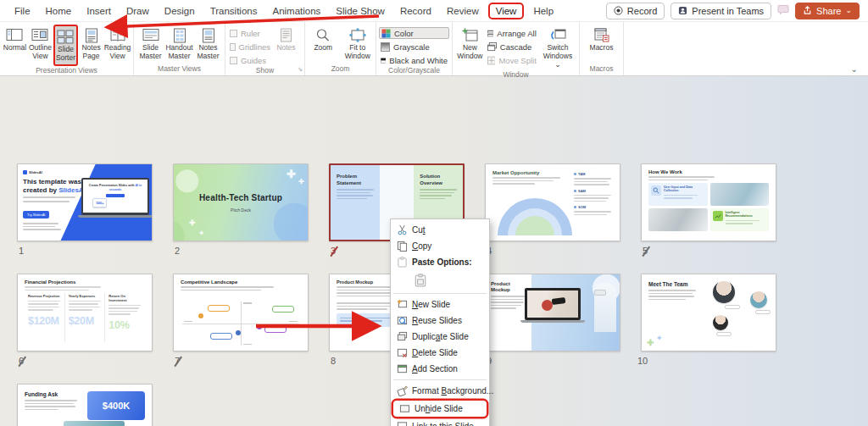 This screenshot has width=868, height=426. What do you see at coordinates (287, 39) in the screenshot?
I see `notes-button: Notes` at bounding box center [287, 39].